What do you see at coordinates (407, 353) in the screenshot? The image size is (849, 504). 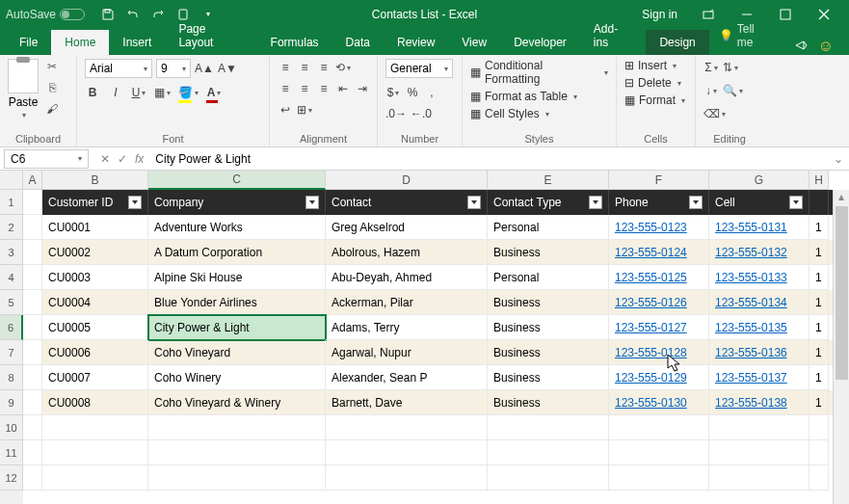 I see `table-cell: Agarwal, Nupur` at bounding box center [407, 353].